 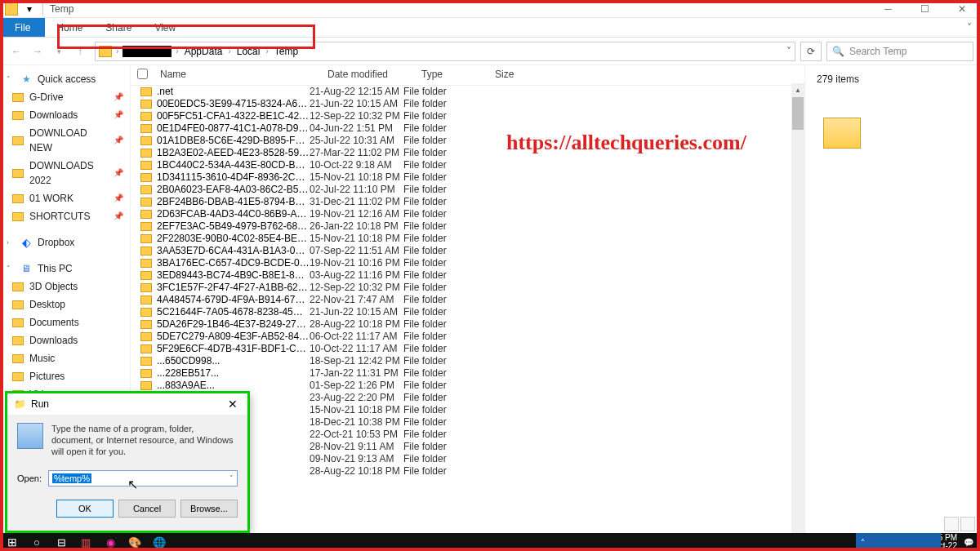 I want to click on table-row: ...883A9AE...01-Sep-22 1:26 PMFile folde…, so click(x=467, y=385).